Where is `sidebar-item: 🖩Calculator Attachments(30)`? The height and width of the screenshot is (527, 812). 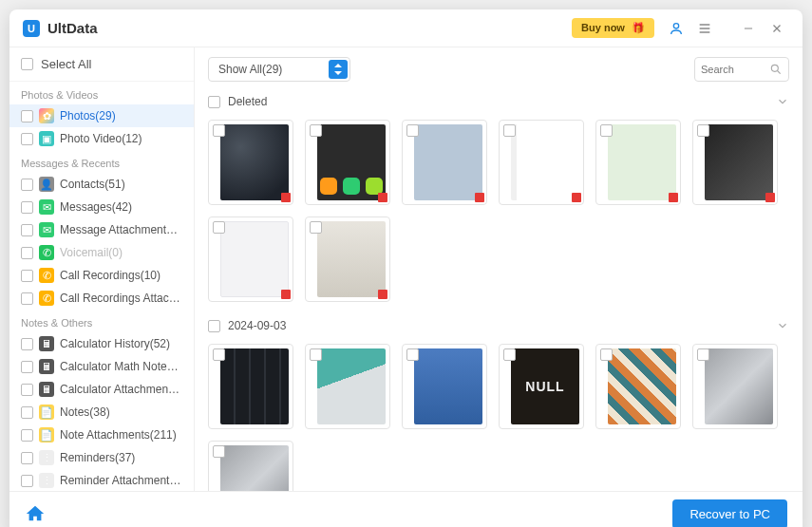
sidebar-item: 🖩Calculator Attachments(30) is located at coordinates (102, 389).